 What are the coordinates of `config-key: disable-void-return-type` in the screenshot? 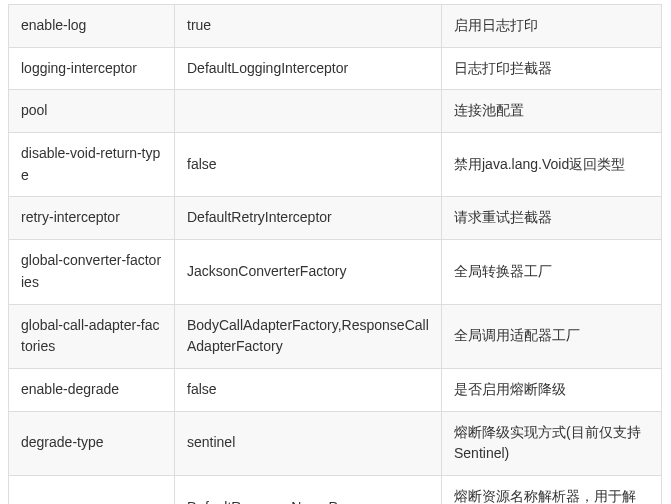 It's located at (92, 165).